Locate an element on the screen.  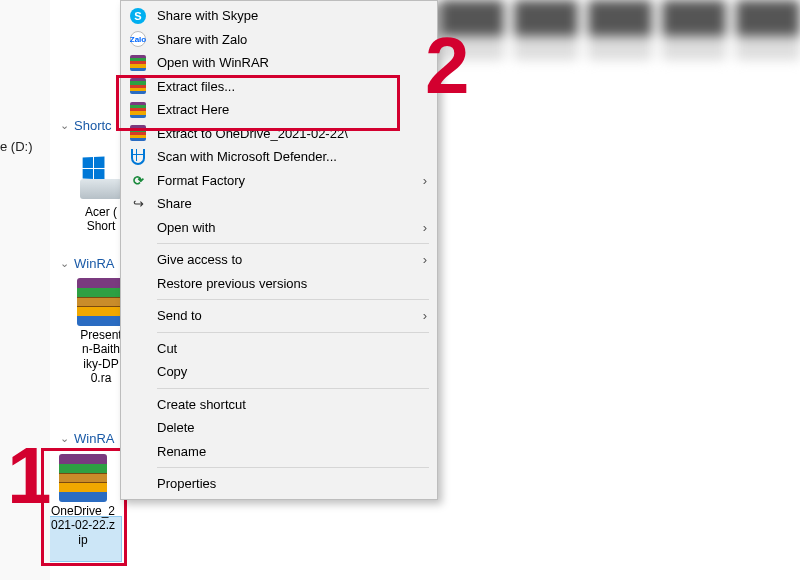
menu-item-restore-previous-versions: Restore previous versions is located at coordinates (279, 284).